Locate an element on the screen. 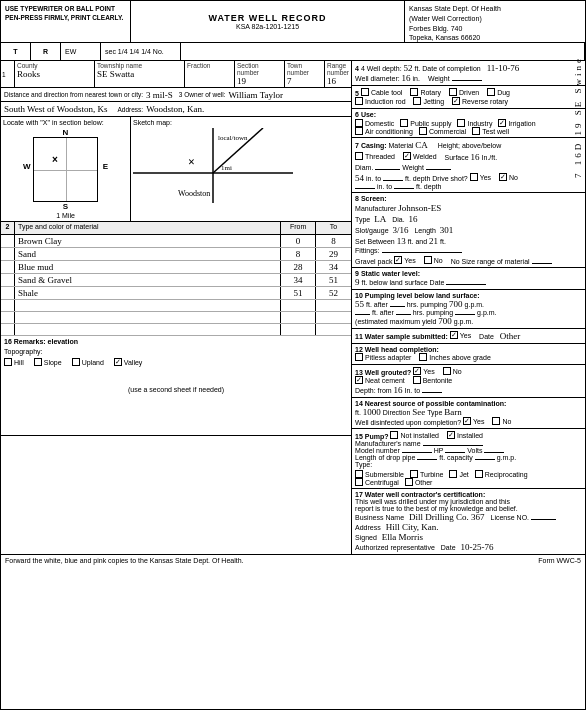 The width and height of the screenshot is (586, 710). v-grid-line is located at coordinates (66, 170).